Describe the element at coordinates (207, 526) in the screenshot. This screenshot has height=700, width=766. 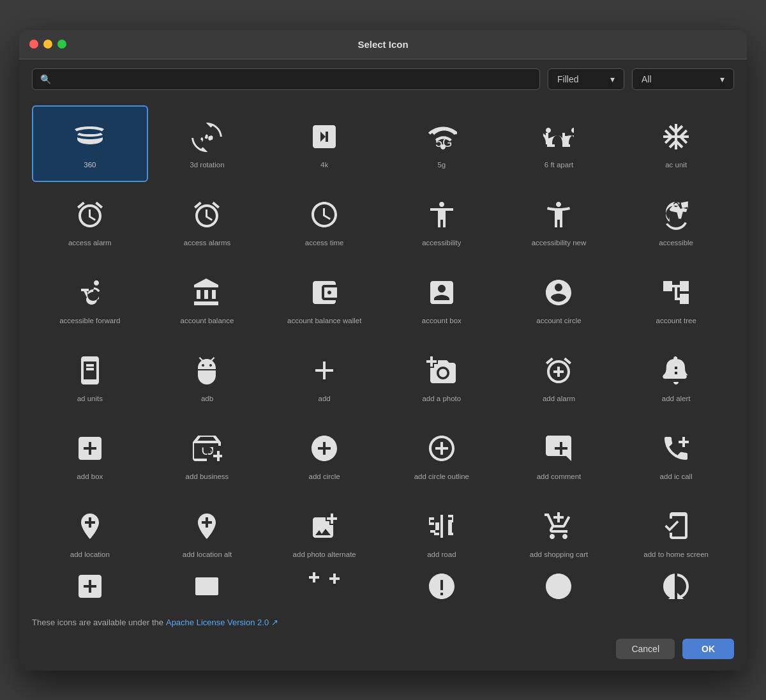
I see `icon-add-location-alt` at that location.